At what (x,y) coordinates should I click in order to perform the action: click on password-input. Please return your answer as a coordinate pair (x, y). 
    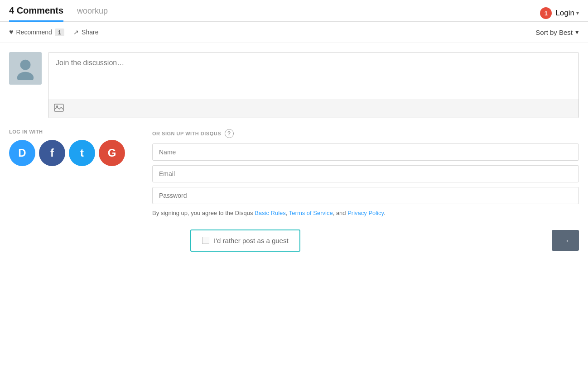
    Looking at the image, I should click on (366, 196).